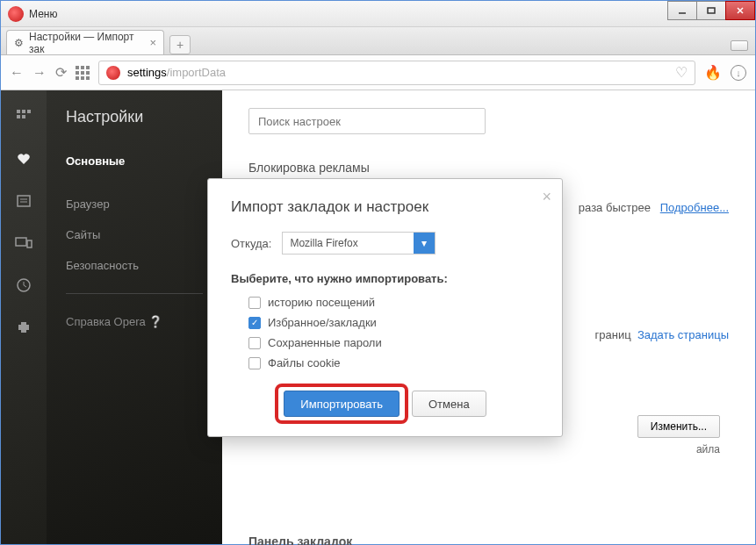  I want to click on import-option-row: ✓Избранное/закладки, so click(393, 323).